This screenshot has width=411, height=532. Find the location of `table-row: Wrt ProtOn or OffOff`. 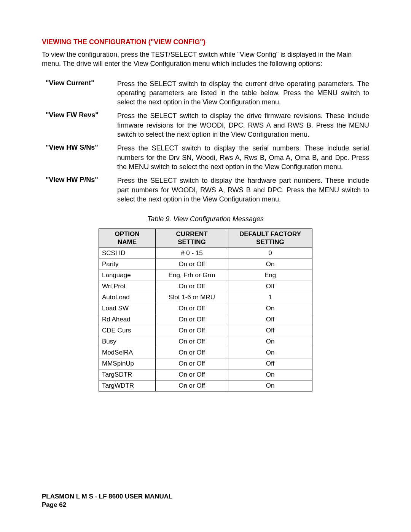

table-row: Wrt ProtOn or OffOff is located at coordinates (206, 286).